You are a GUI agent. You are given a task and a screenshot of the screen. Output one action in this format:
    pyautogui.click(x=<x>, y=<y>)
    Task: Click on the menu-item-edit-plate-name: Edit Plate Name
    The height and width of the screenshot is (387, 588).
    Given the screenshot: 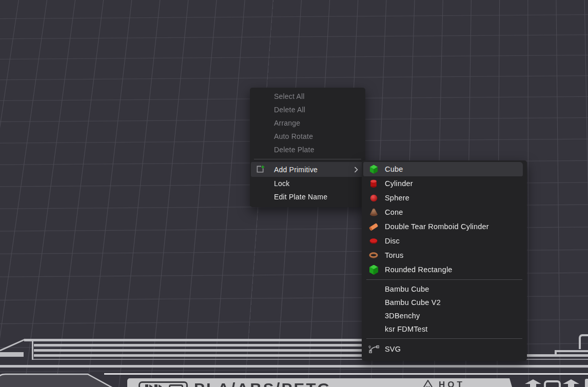 What is the action you would take?
    pyautogui.click(x=308, y=197)
    